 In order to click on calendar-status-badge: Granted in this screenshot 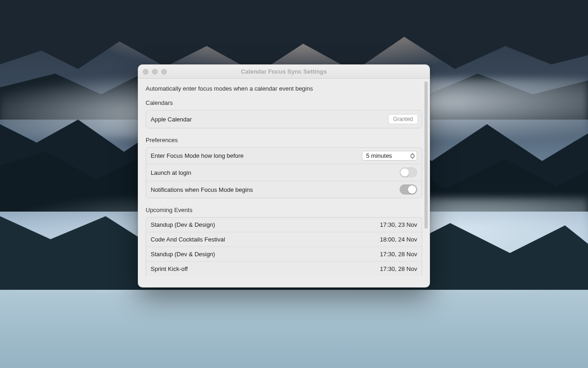, I will do `click(403, 119)`.